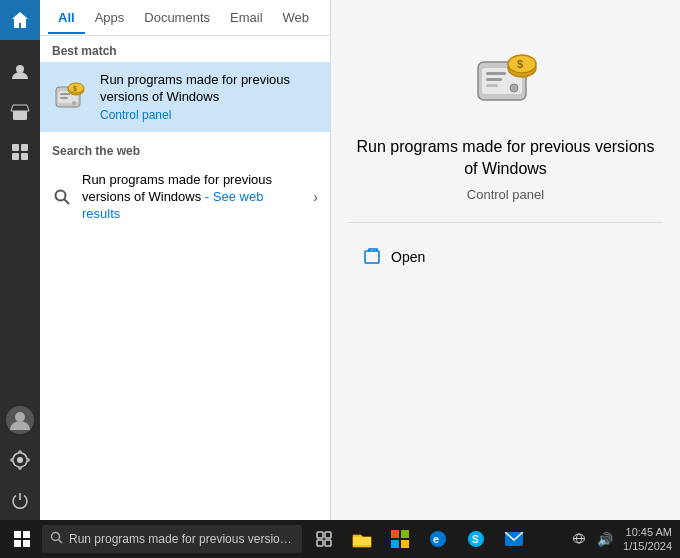 The height and width of the screenshot is (558, 680). I want to click on web-section-label: Search the web, so click(185, 152).